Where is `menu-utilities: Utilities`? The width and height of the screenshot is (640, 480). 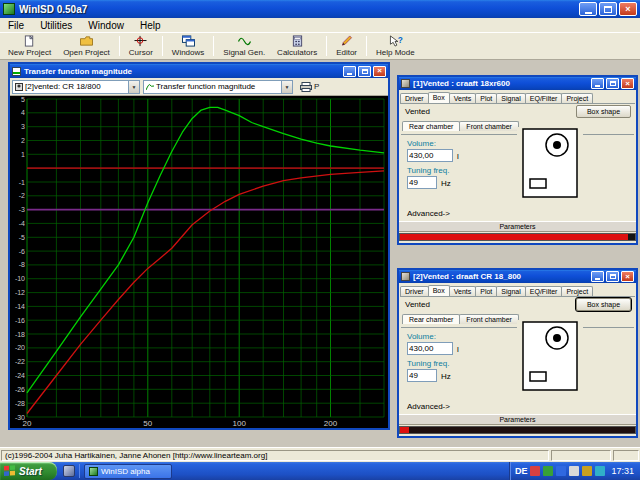
menu-utilities: Utilities is located at coordinates (56, 26).